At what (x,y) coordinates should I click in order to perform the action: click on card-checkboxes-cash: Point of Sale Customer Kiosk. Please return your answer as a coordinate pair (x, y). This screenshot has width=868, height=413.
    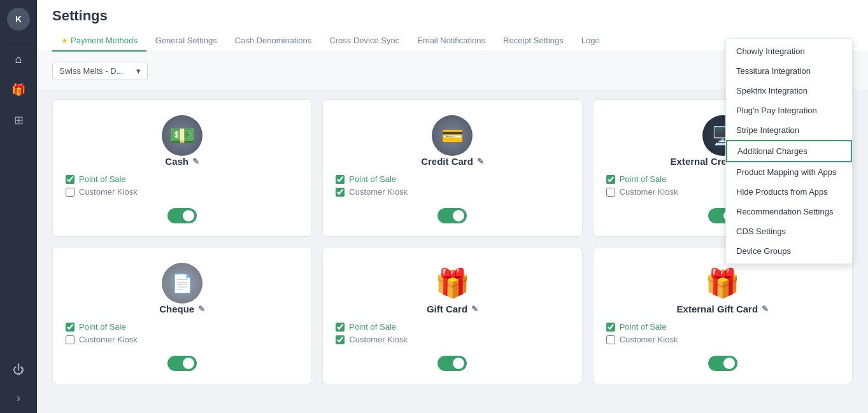
    Looking at the image, I should click on (182, 186).